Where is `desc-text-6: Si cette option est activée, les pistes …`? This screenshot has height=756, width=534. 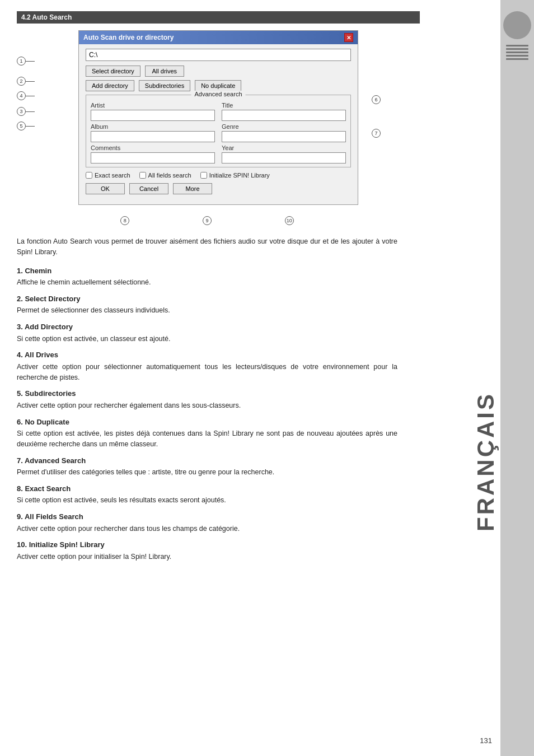
desc-text-6: Si cette option est activée, les pistes … is located at coordinates (207, 439).